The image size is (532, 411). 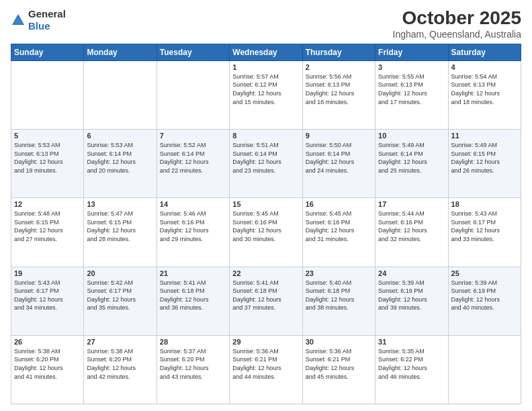 What do you see at coordinates (120, 204) in the screenshot?
I see `day-number: 13` at bounding box center [120, 204].